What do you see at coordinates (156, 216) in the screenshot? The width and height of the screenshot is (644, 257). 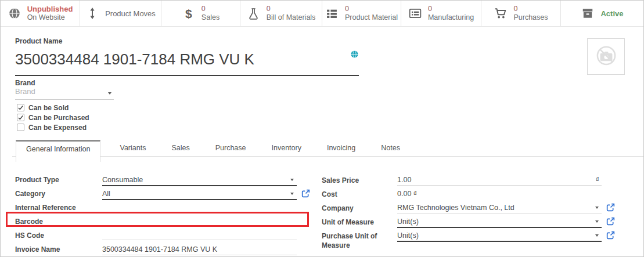 I see `fields-left-column: Product Type Consumable Category All Int…` at bounding box center [156, 216].